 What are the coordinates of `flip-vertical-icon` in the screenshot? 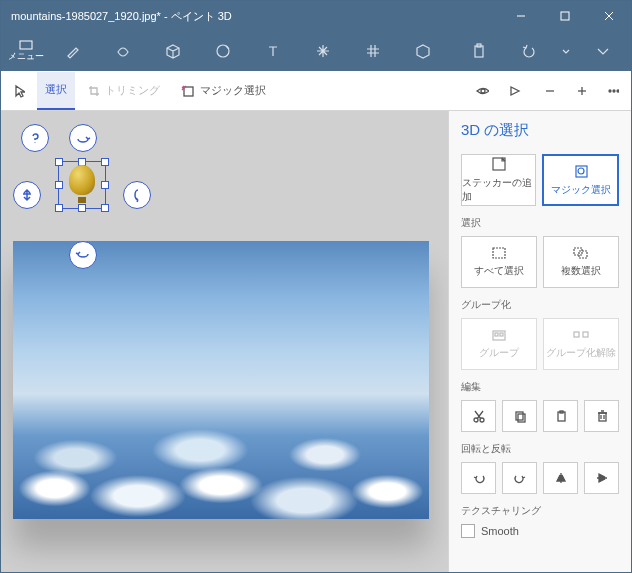 It's located at (602, 478).